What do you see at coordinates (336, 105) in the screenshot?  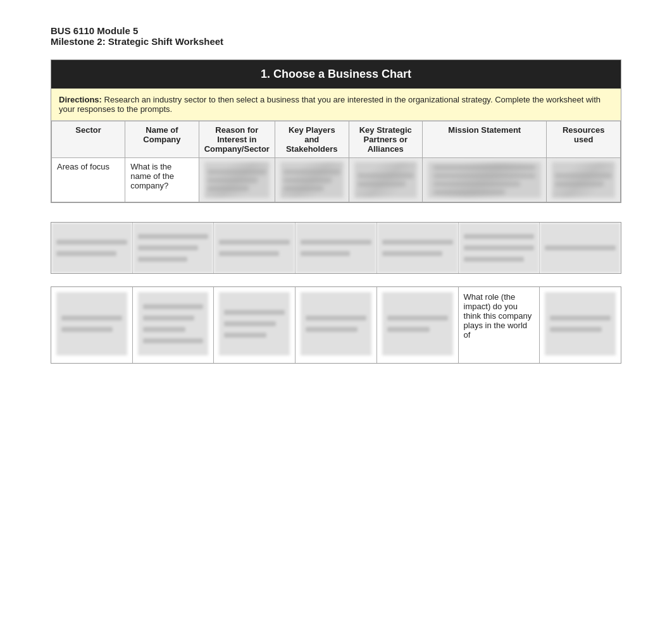 I see `directions-row: Directions: Research an industry sector …` at bounding box center [336, 105].